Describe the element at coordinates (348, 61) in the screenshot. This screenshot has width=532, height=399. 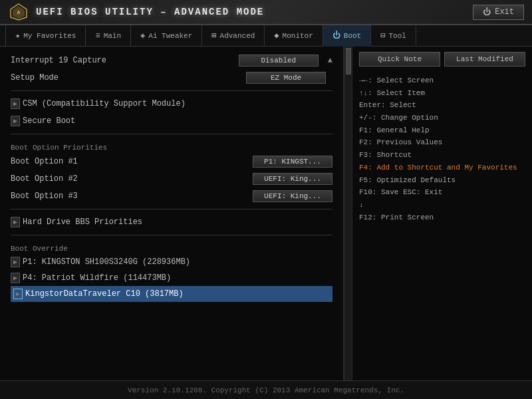
I see `scroll-thumb` at that location.